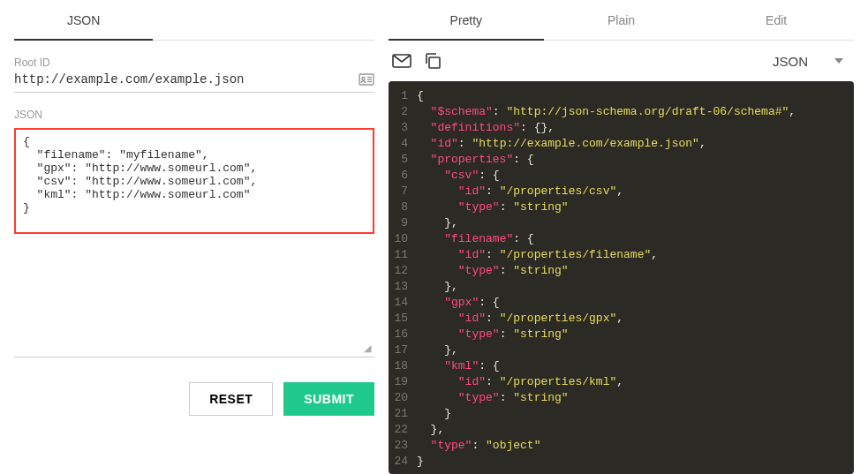 The height and width of the screenshot is (474, 868). I want to click on code-line: 22 },, so click(622, 430).